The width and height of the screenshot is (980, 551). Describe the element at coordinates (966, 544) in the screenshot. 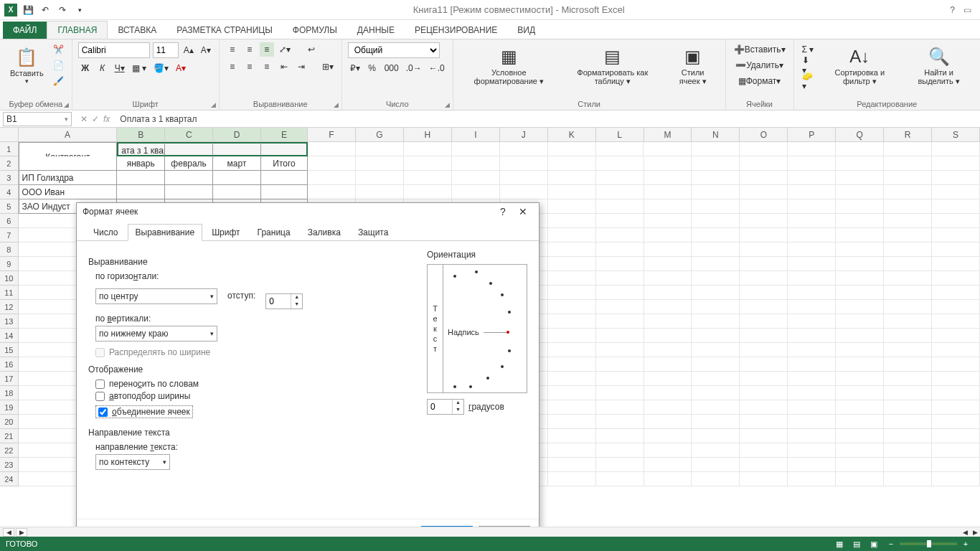

I see `zoom-in-icon: +` at that location.